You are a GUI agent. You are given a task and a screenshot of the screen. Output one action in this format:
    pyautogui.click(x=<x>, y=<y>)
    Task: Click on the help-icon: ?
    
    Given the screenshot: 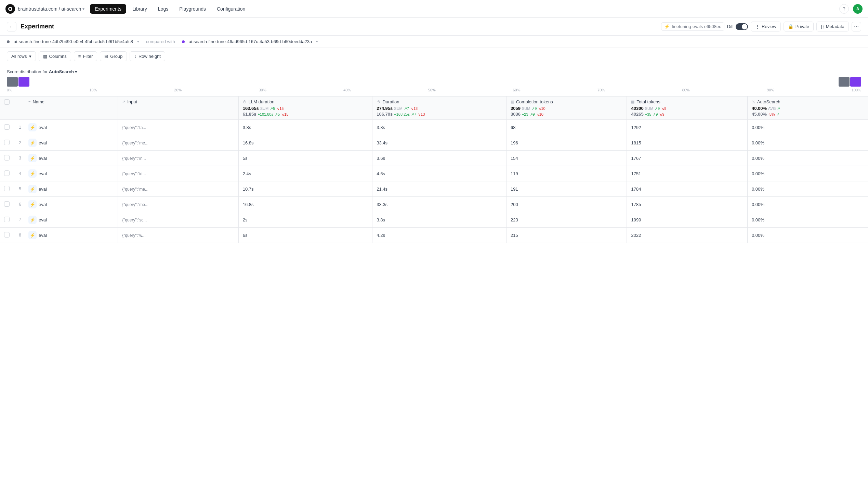 What is the action you would take?
    pyautogui.click(x=844, y=9)
    